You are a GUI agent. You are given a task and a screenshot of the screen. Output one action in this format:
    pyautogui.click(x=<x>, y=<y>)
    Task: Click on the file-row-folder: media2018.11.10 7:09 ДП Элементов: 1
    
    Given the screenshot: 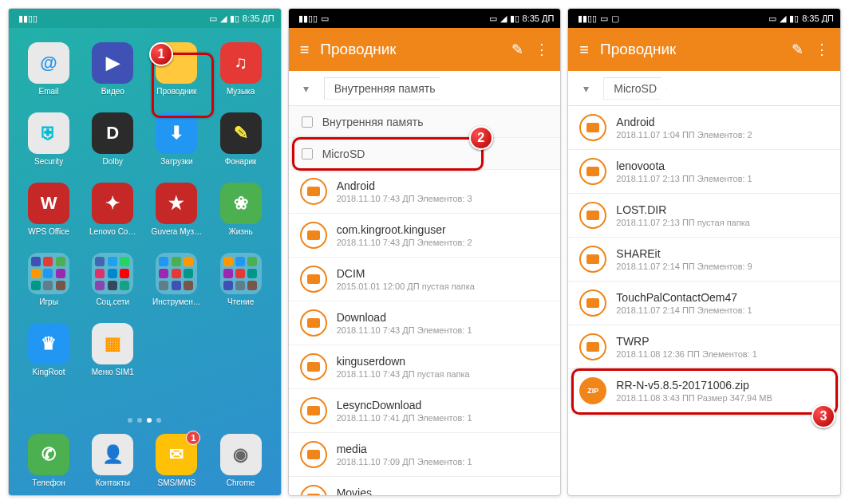 What is the action you would take?
    pyautogui.click(x=424, y=455)
    